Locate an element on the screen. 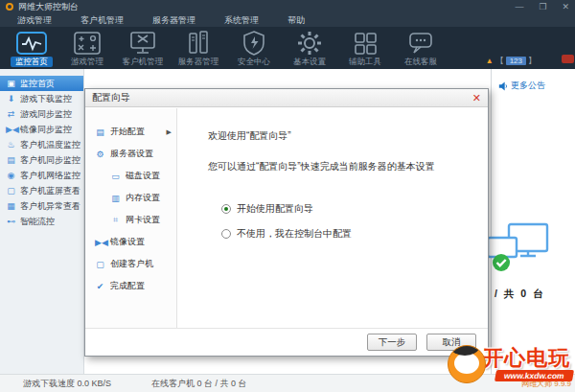 Image resolution: width=575 pixels, height=392 pixels. menubar: 游戏管理 客户机管理 服务器管理 系统管理 帮助 is located at coordinates (288, 20).